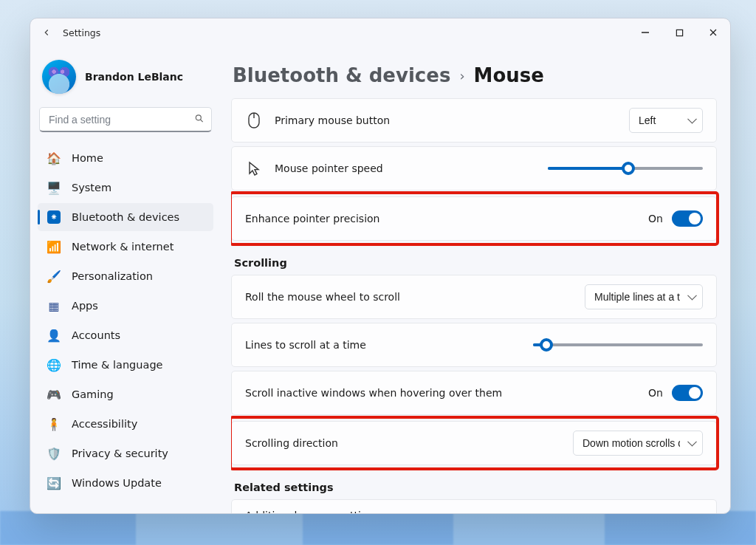 This screenshot has height=545, width=756. I want to click on section-scrolling: Scrolling, so click(475, 263).